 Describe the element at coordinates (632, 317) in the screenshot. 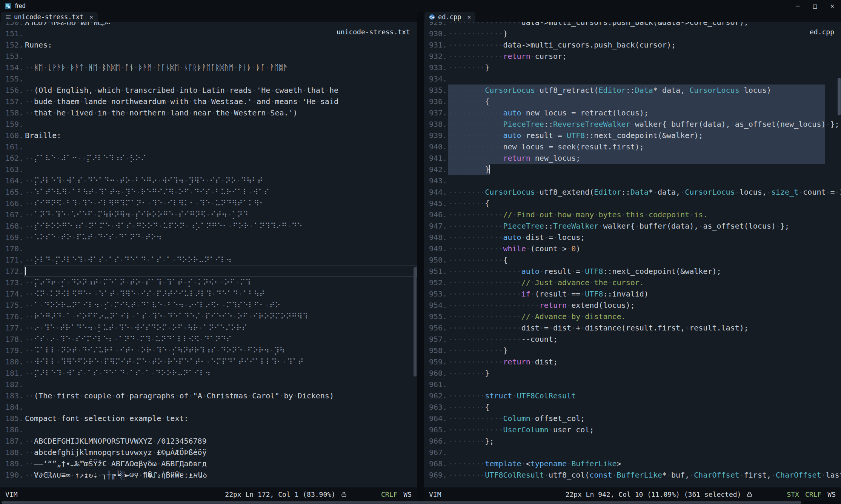

I see `code-line: 955.················//·Advance·by·distan…` at that location.